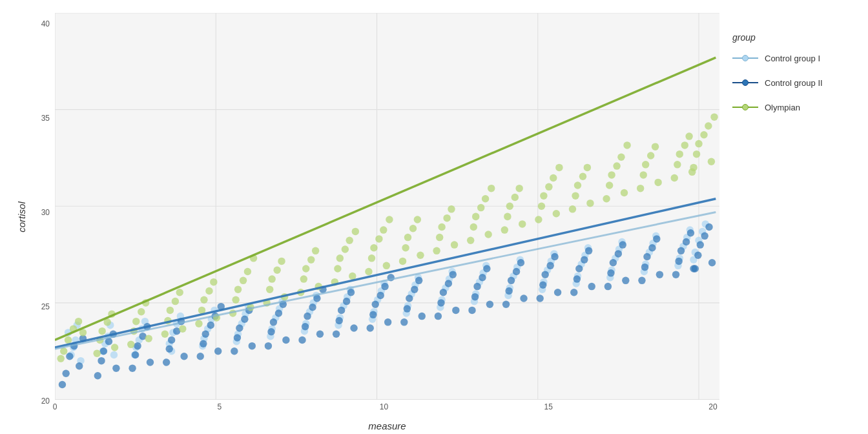 Image resolution: width=868 pixels, height=434 pixels. What do you see at coordinates (783, 107) in the screenshot?
I see `legend-label-olympian: Olympian` at bounding box center [783, 107].